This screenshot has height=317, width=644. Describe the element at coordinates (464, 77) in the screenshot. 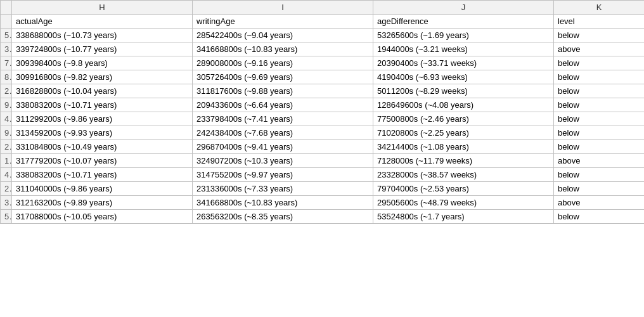

I see `cell-agedifference: 4190400s (~6.93 weeks)` at that location.